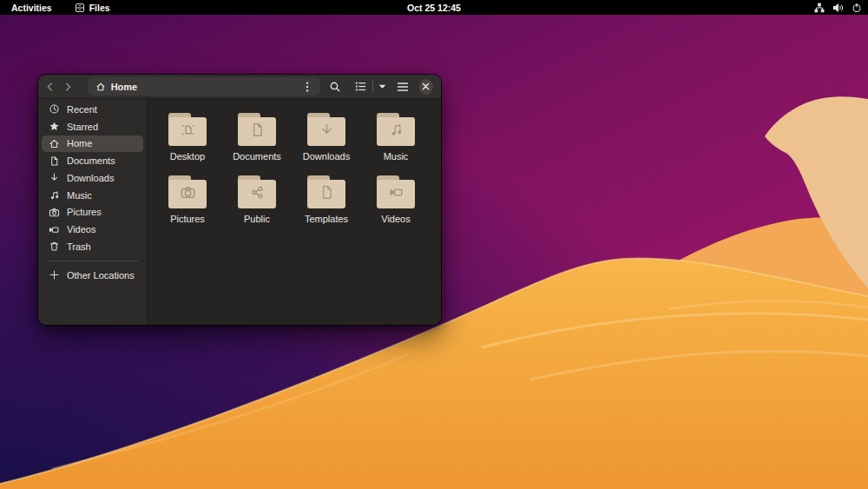 The height and width of the screenshot is (489, 868). I want to click on folder-label: Public, so click(257, 219).